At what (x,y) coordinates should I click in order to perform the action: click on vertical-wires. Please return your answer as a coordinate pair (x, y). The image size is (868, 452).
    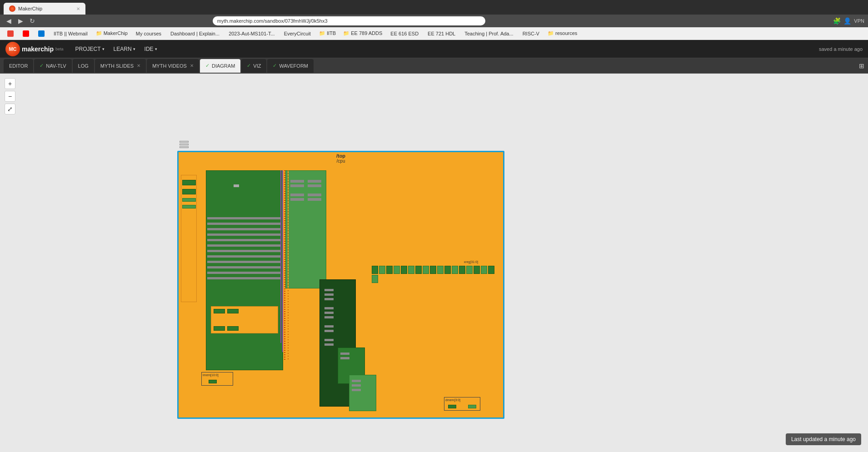
    Looking at the image, I should click on (284, 266).